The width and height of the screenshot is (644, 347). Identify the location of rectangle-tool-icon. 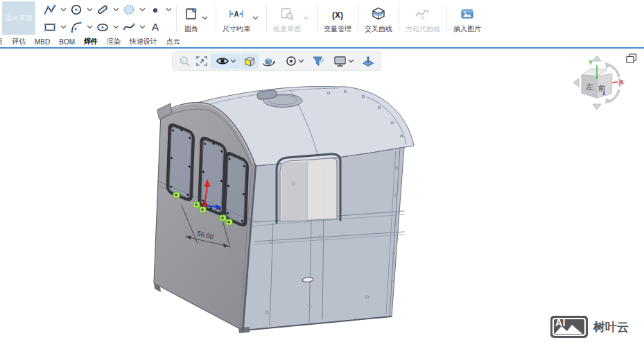
(50, 27).